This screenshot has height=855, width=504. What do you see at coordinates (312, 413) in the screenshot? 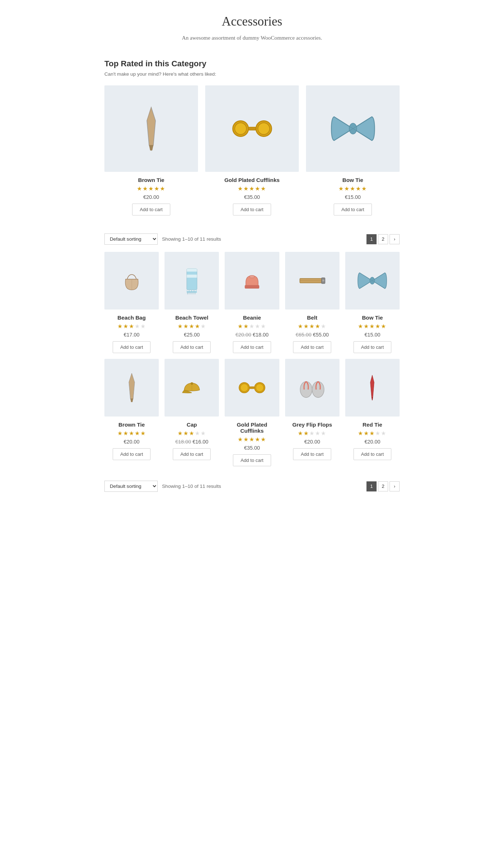
I see `product-card: Grey Flip Flops ★★★★★ €20.00 Add to cart` at bounding box center [312, 413].